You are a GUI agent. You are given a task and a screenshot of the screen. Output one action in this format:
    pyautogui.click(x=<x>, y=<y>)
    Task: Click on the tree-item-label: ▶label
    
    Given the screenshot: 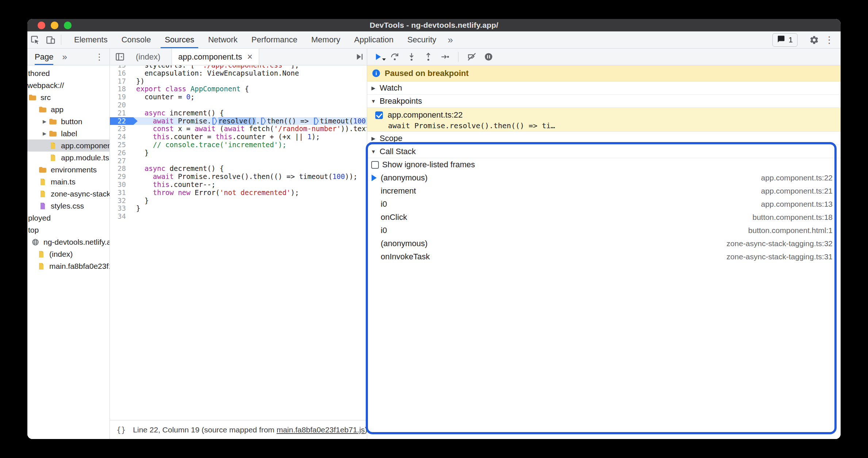 What is the action you would take?
    pyautogui.click(x=69, y=134)
    